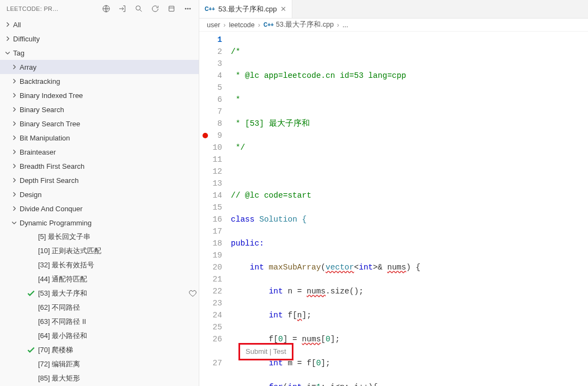  What do you see at coordinates (99, 81) in the screenshot?
I see `tree-tag: Backtracking` at bounding box center [99, 81].